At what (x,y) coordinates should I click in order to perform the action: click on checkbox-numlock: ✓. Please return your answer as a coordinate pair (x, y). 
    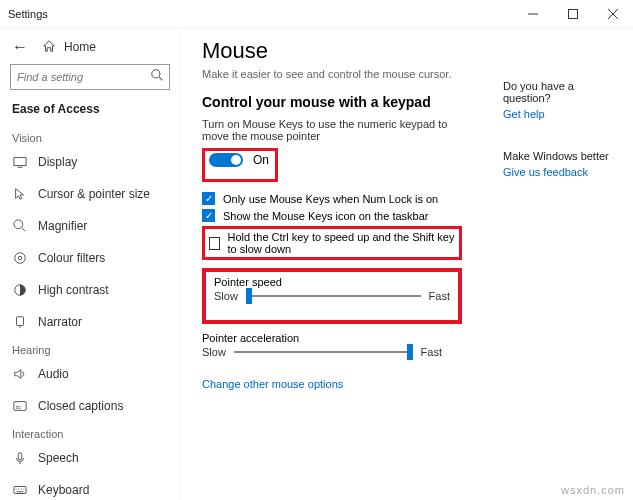
    Looking at the image, I should click on (208, 198).